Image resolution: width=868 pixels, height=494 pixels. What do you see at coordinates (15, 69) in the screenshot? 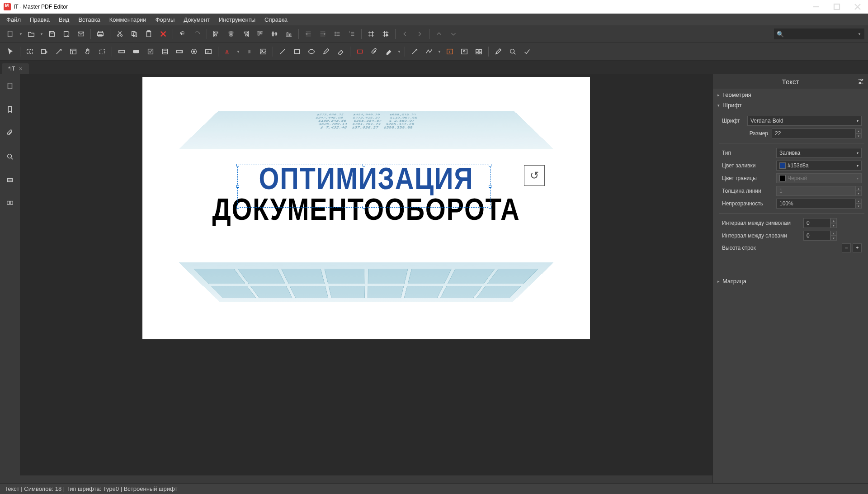
I see `tab-it: *IT ✕` at bounding box center [15, 69].